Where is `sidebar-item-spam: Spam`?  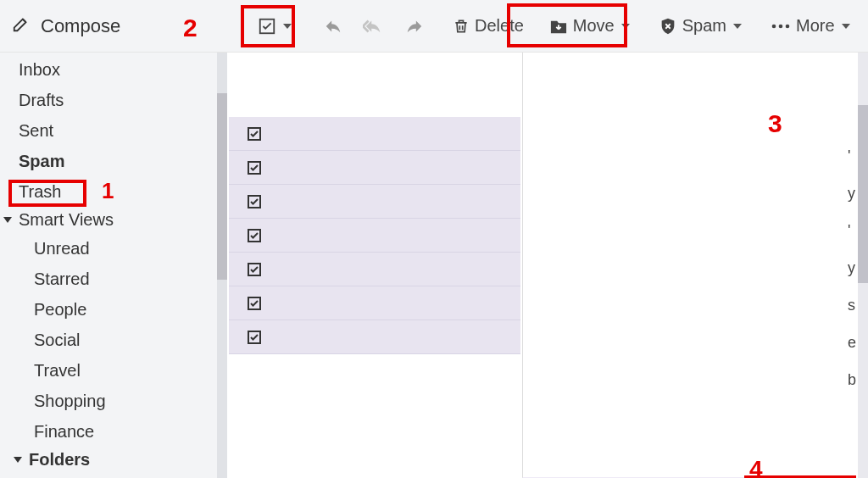
sidebar-item-spam: Spam is located at coordinates (114, 161).